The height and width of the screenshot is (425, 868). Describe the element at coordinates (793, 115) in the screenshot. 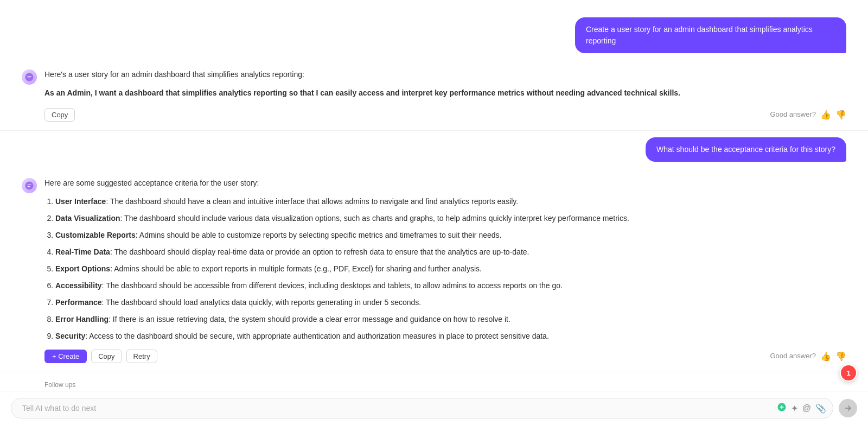

I see `good-answer-label-1: Good answer?` at that location.